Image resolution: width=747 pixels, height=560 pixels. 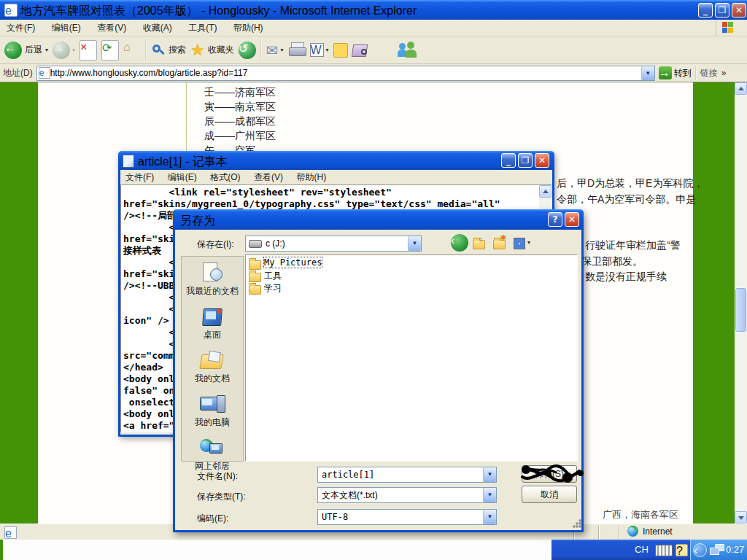 I want to click on article-line: 寅——南京军区, so click(x=240, y=108).